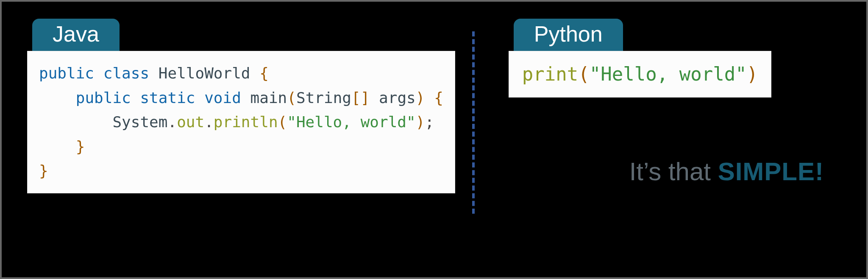  Describe the element at coordinates (568, 35) in the screenshot. I see `python-badge: Python` at that location.